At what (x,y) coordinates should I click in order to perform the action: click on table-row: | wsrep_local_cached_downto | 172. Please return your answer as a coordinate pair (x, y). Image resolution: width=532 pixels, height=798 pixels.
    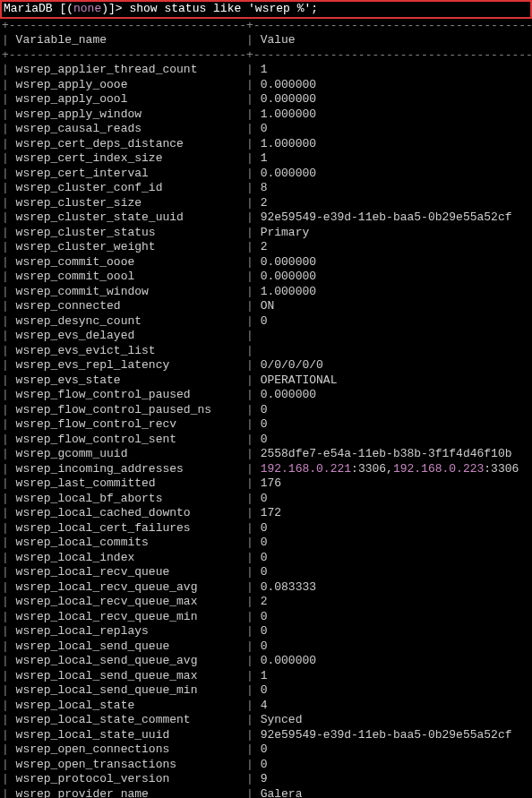
    Looking at the image, I should click on (266, 514).